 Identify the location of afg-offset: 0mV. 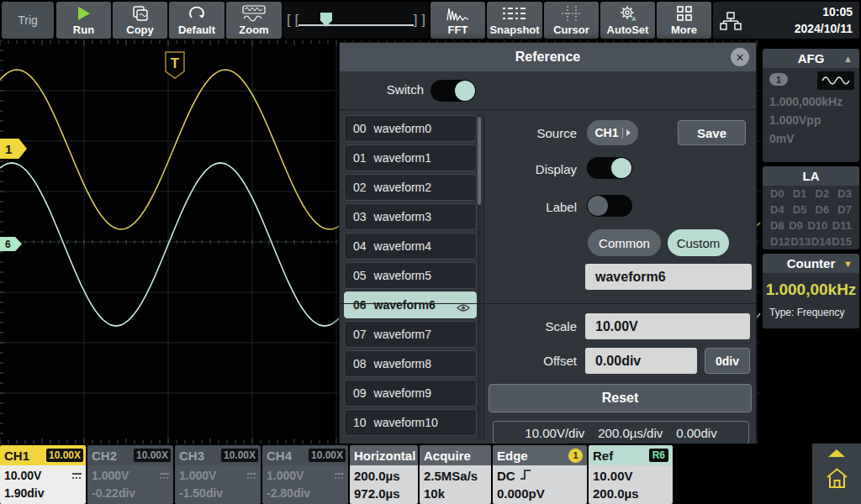
(782, 139).